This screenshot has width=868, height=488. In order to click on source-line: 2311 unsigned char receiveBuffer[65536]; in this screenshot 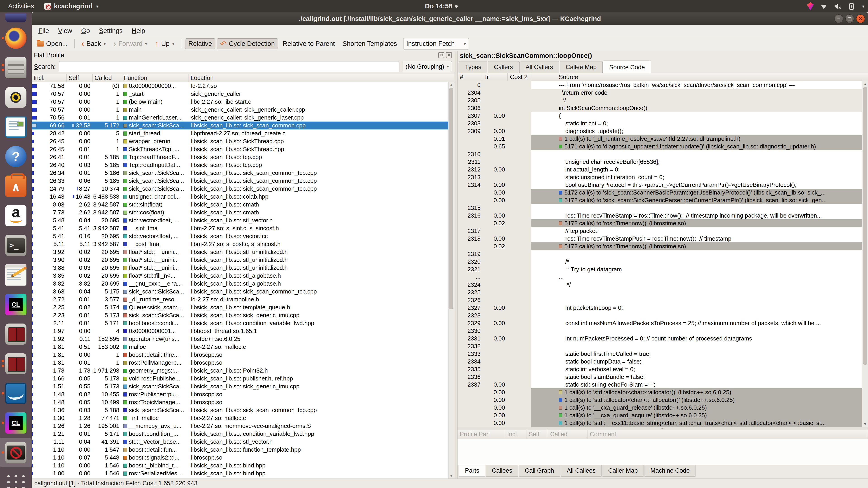, I will do `click(663, 162)`.